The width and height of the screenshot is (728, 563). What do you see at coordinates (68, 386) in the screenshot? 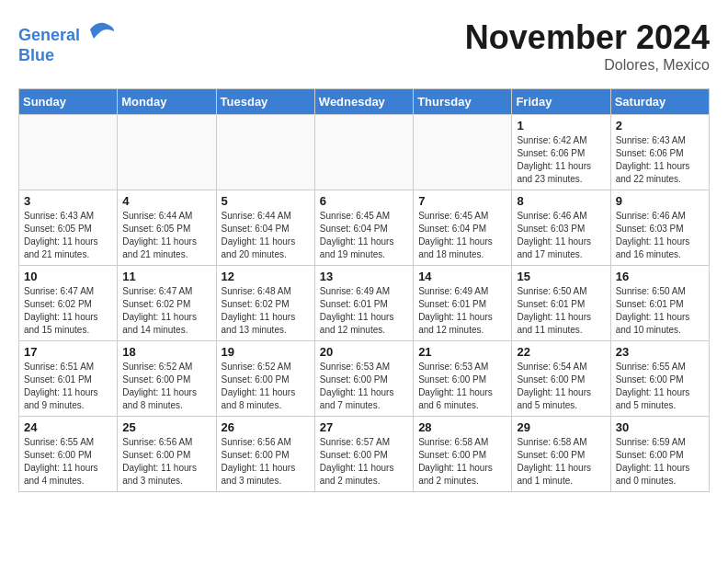
I see `day-info: Sunrise: 6:51 AM Sunset: 6:01 PM Dayligh…` at bounding box center [68, 386].